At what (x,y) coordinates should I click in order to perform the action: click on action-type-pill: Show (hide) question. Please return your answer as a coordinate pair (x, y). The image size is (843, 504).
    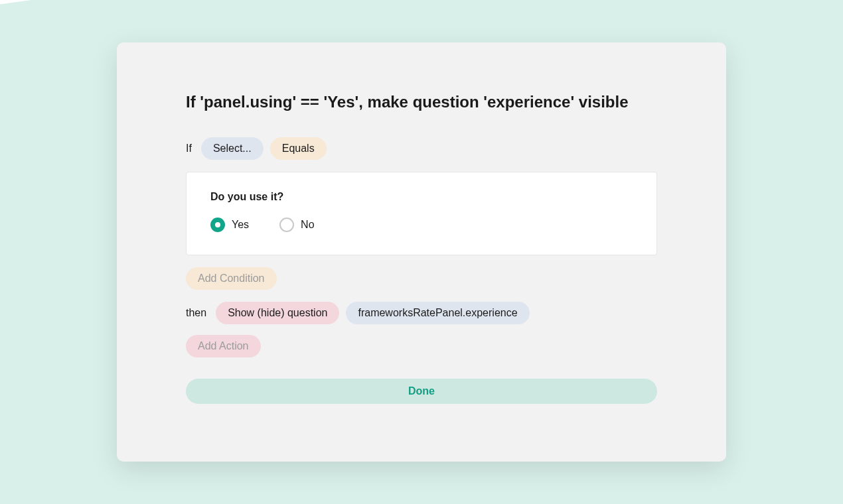
    Looking at the image, I should click on (277, 313).